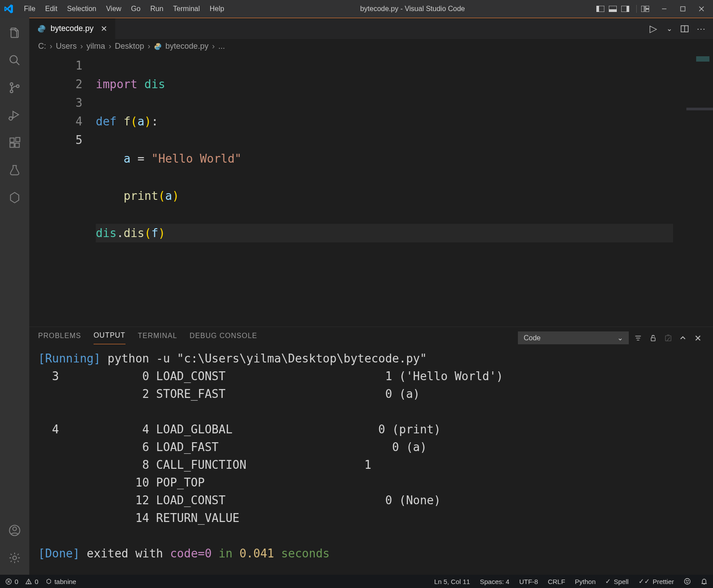  Describe the element at coordinates (15, 170) in the screenshot. I see `testing-icon` at that location.